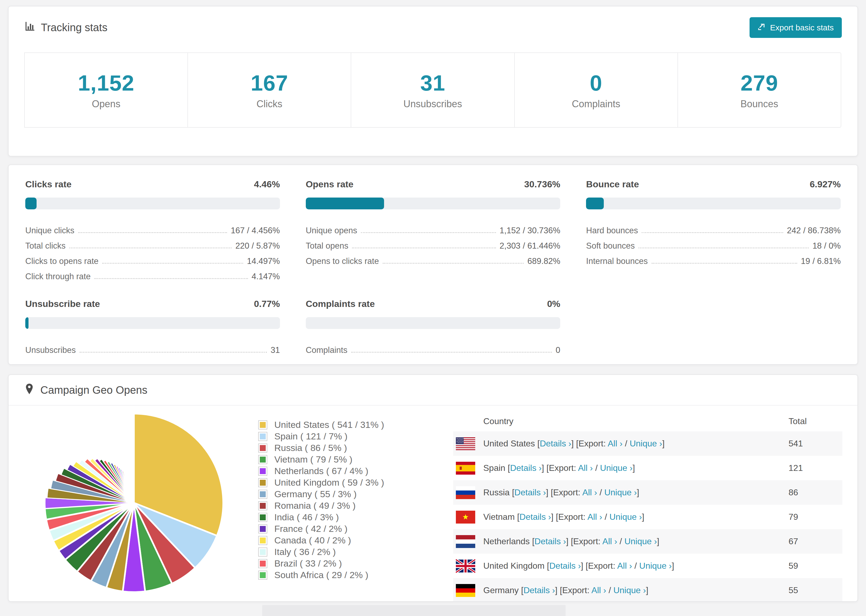 The width and height of the screenshot is (866, 616). What do you see at coordinates (636, 421) in the screenshot?
I see `column-header-country: Country` at bounding box center [636, 421].